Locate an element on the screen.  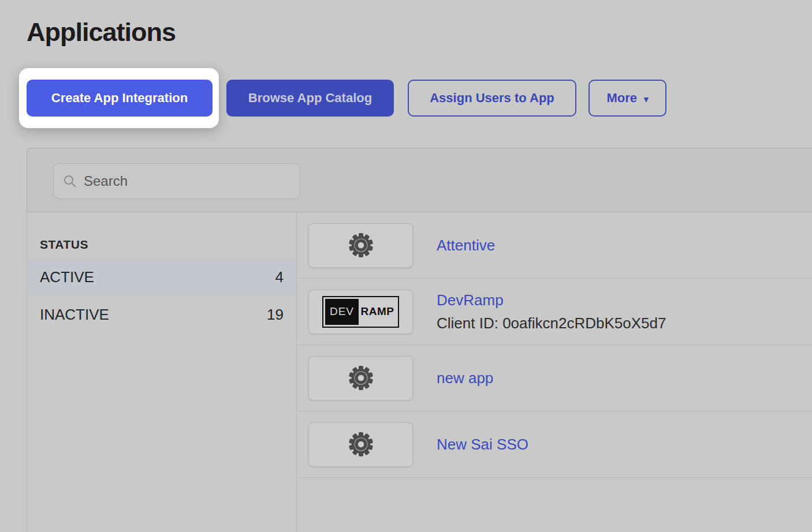
app-row-new-app: new app is located at coordinates (554, 379).